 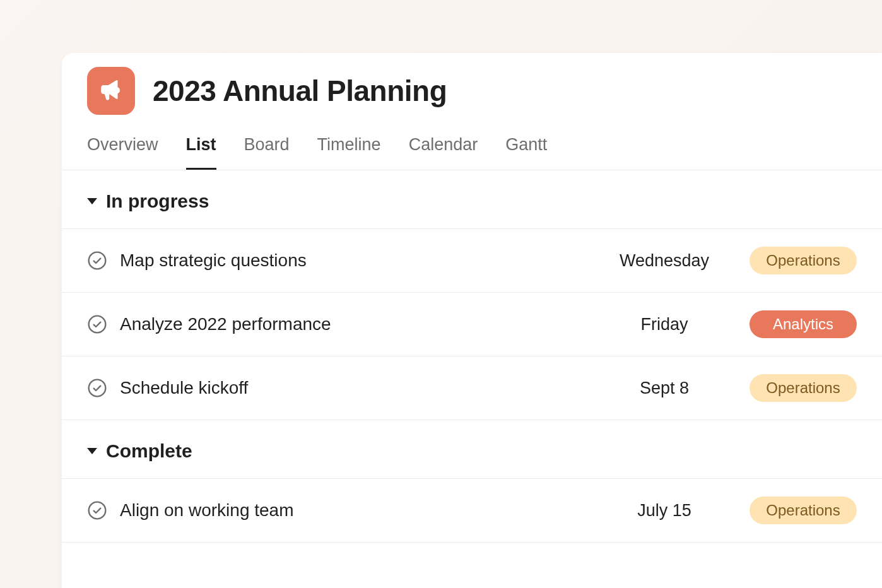 What do you see at coordinates (158, 201) in the screenshot?
I see `section-title: In progress` at bounding box center [158, 201].